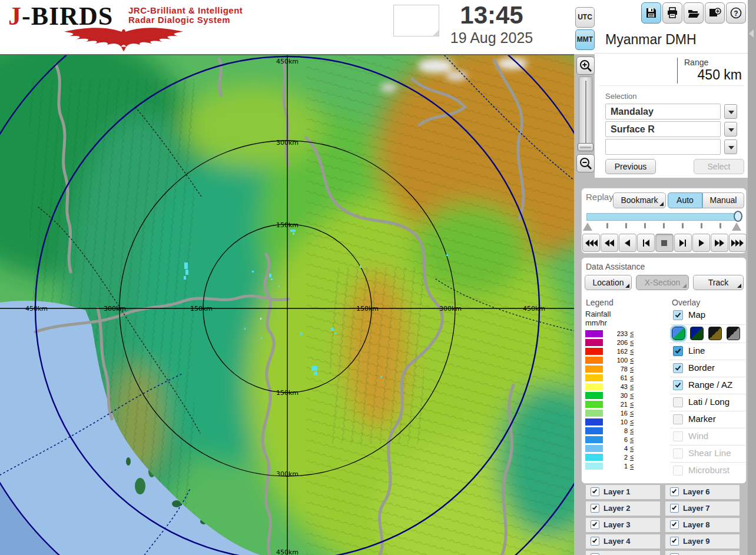 The width and height of the screenshot is (756, 555). I want to click on layer-7-toggle: Layer 7, so click(702, 509).